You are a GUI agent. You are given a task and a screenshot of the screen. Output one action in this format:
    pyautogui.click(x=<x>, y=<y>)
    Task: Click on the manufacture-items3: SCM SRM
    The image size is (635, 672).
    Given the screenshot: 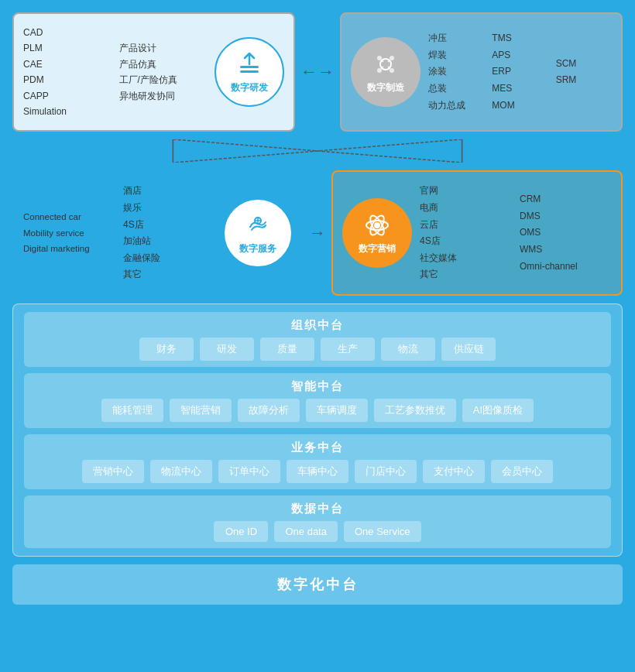 What is the action you would take?
    pyautogui.click(x=584, y=73)
    